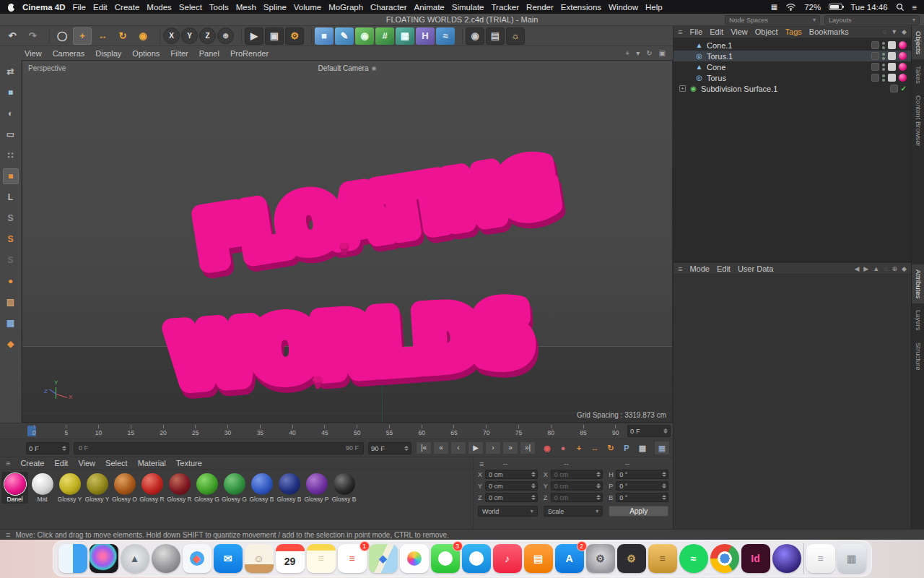 The height and width of the screenshot is (578, 924). I want to click on object-manager-menu-item: Edit, so click(716, 32).